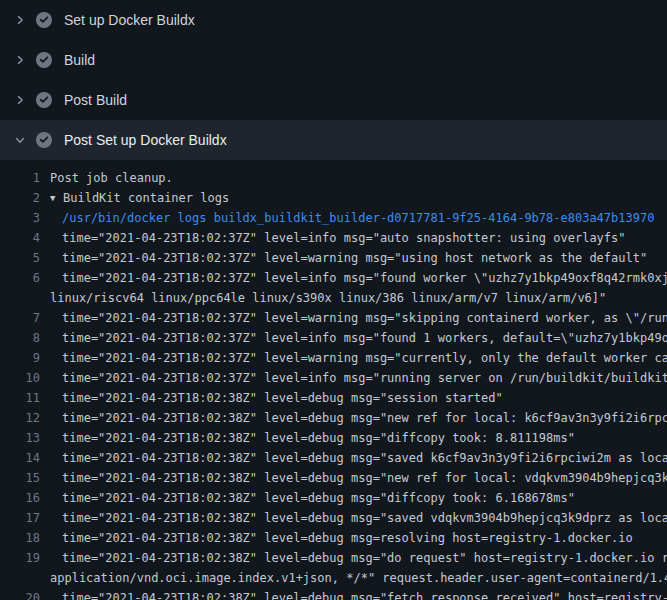 Image resolution: width=667 pixels, height=600 pixels. Describe the element at coordinates (334, 578) in the screenshot. I see `log-line-continuation: application/vnd.oci.image.index.v1+json,…` at that location.